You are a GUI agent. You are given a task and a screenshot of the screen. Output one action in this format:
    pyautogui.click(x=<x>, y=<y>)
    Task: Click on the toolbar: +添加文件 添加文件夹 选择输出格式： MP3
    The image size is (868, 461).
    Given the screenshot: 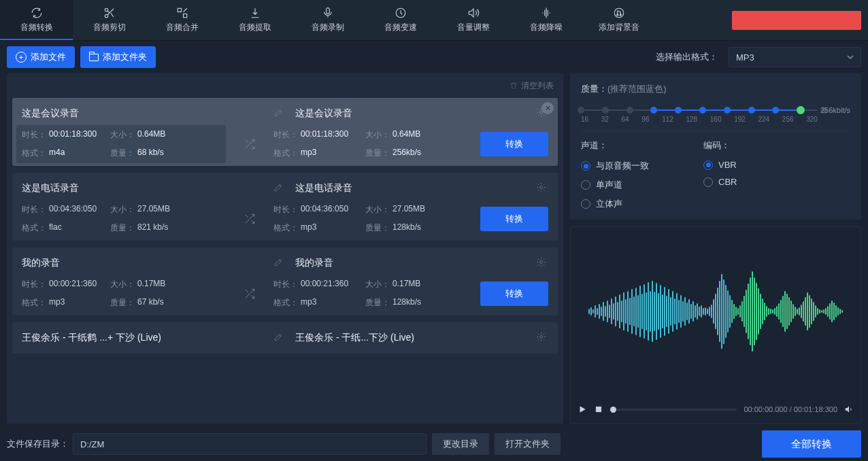 What is the action you would take?
    pyautogui.click(x=434, y=57)
    